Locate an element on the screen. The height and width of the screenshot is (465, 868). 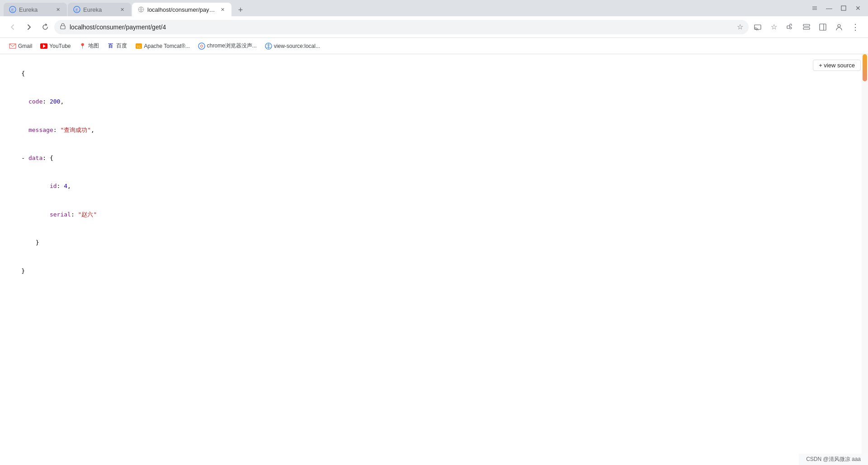
bookmark-maps-label: 地图 is located at coordinates (94, 46).